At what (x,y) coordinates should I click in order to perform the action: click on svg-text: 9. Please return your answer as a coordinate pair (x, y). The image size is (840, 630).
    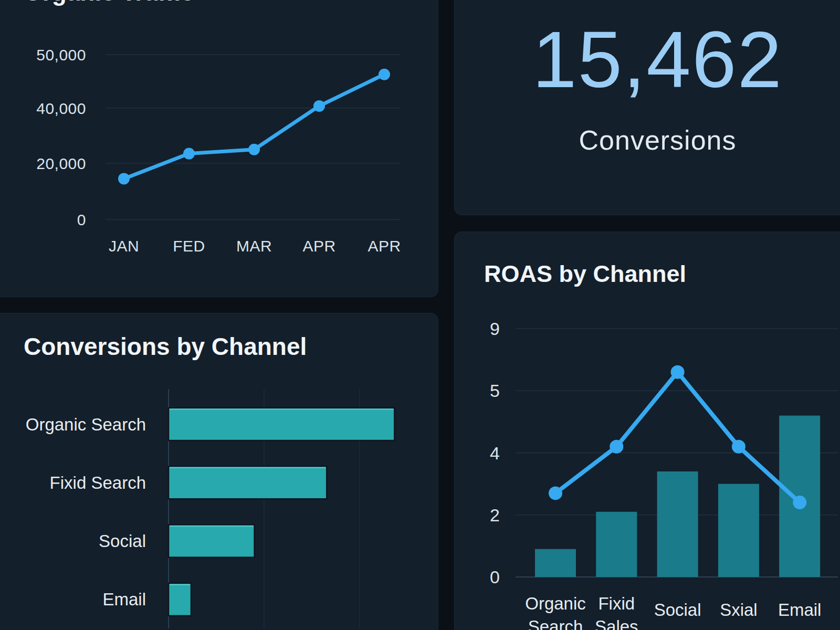
    Looking at the image, I should click on (495, 329).